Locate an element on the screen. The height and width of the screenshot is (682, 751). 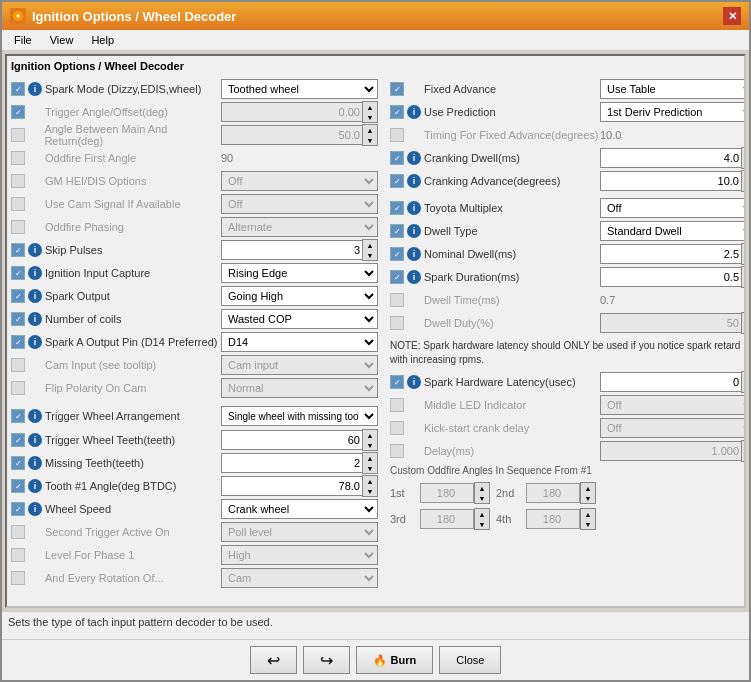
check-spark-mode: ✓ is located at coordinates (18, 89).